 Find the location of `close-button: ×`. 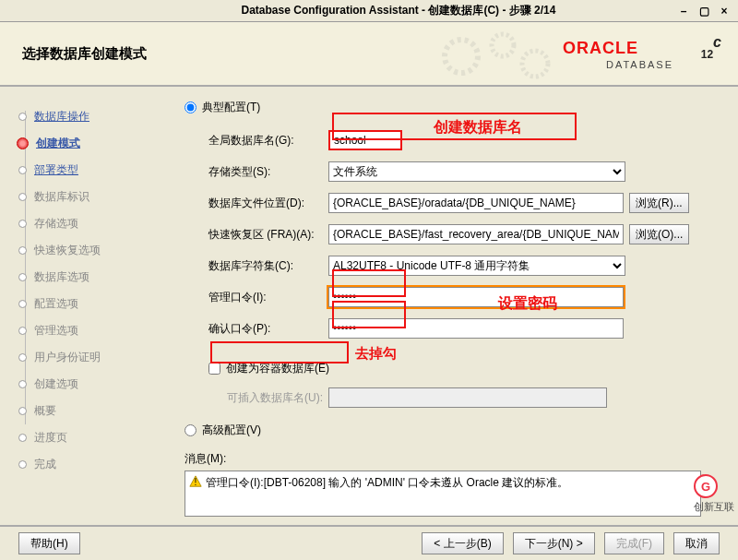

close-button: × is located at coordinates (724, 11).